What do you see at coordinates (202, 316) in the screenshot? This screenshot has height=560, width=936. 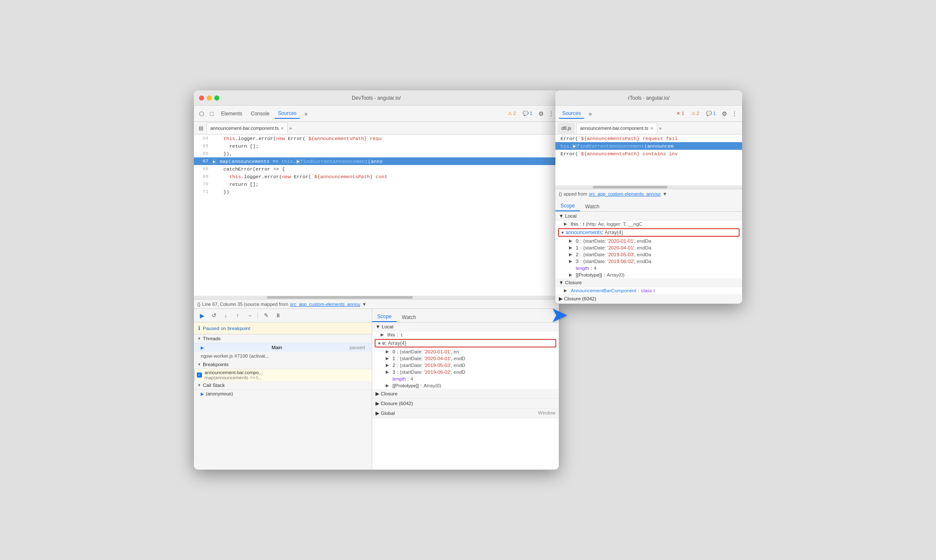 I see `resume-btn: ▶` at bounding box center [202, 316].